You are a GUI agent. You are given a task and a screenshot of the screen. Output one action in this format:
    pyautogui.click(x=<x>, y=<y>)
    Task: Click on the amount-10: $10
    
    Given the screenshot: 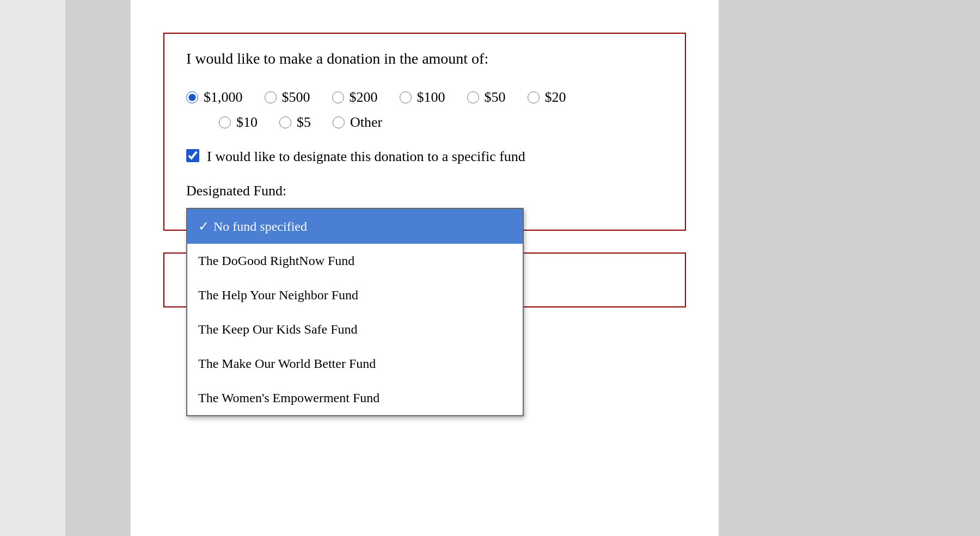 What is the action you would take?
    pyautogui.click(x=238, y=122)
    